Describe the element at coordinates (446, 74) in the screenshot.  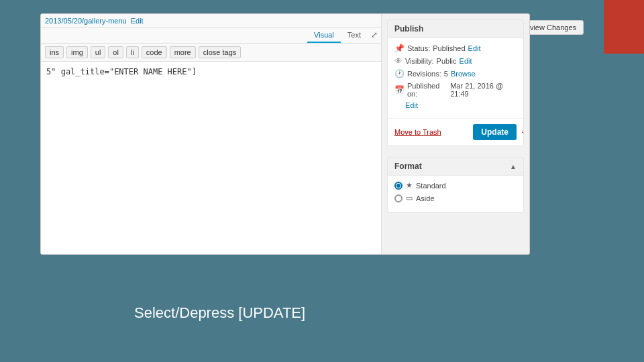
I see `revisions-value: 5` at that location.